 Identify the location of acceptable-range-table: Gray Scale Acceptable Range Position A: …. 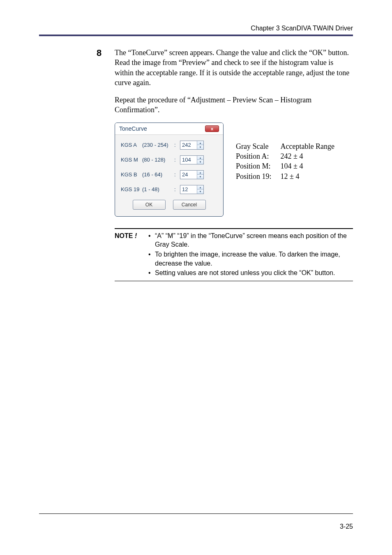
(290, 161).